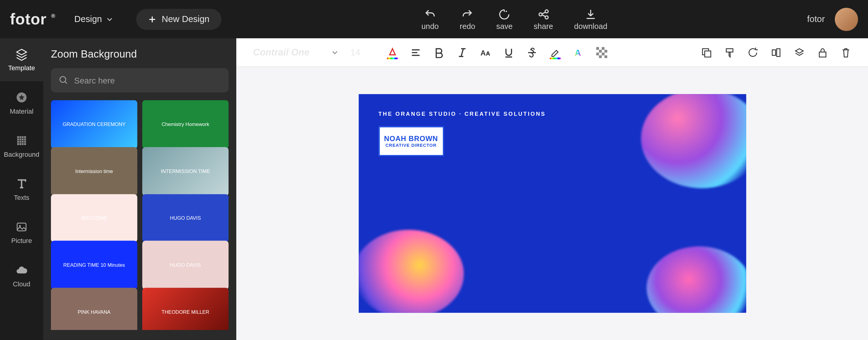 This screenshot has height=340, width=868. What do you see at coordinates (22, 184) in the screenshot?
I see `text-icon` at bounding box center [22, 184].